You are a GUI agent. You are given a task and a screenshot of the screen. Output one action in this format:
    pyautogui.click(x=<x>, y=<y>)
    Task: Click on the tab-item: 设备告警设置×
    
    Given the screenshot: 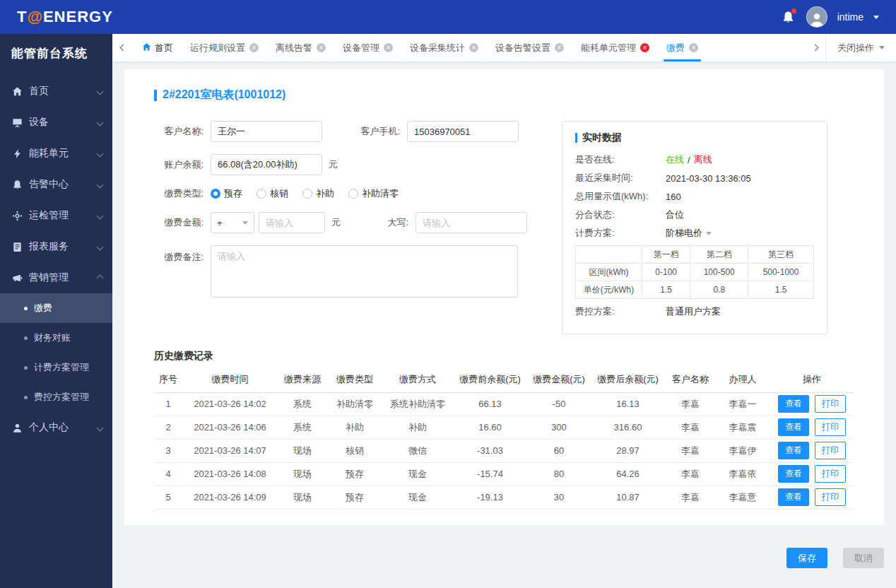 What is the action you would take?
    pyautogui.click(x=530, y=48)
    